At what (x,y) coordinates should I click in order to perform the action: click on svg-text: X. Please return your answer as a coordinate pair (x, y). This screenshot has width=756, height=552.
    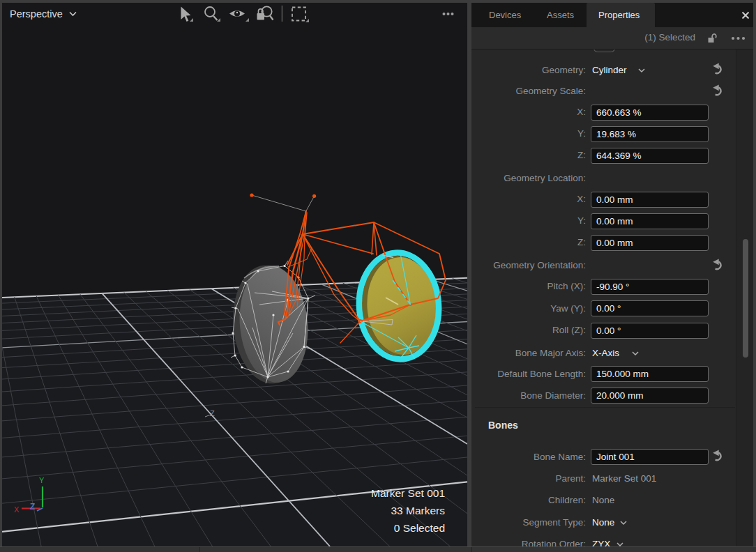
    Looking at the image, I should click on (17, 509).